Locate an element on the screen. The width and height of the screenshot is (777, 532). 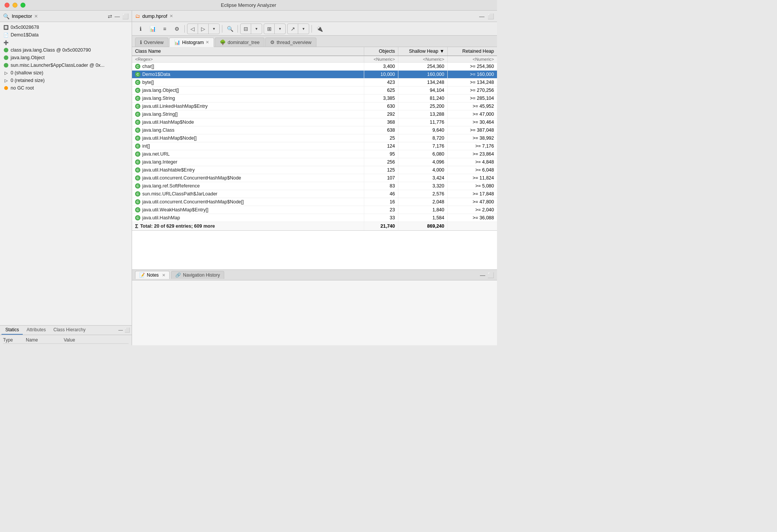
nav-history-tab-icon: 🔗 is located at coordinates (178, 275).